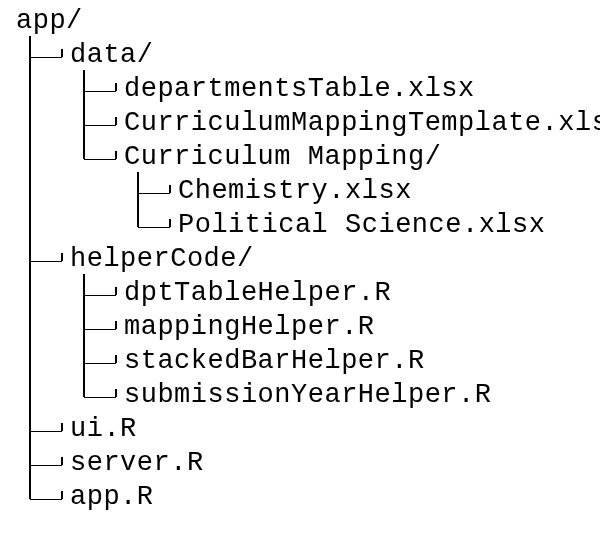 Image resolution: width=600 pixels, height=555 pixels. What do you see at coordinates (362, 226) in the screenshot?
I see `file-polisci: Political Science.xlsx` at bounding box center [362, 226].